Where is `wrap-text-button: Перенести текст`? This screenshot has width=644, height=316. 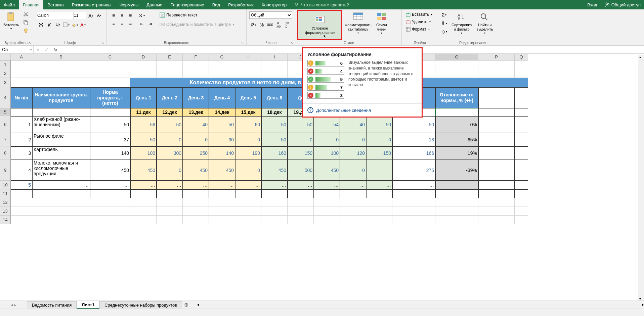
wrap-text-button: Перенести текст is located at coordinates (197, 15).